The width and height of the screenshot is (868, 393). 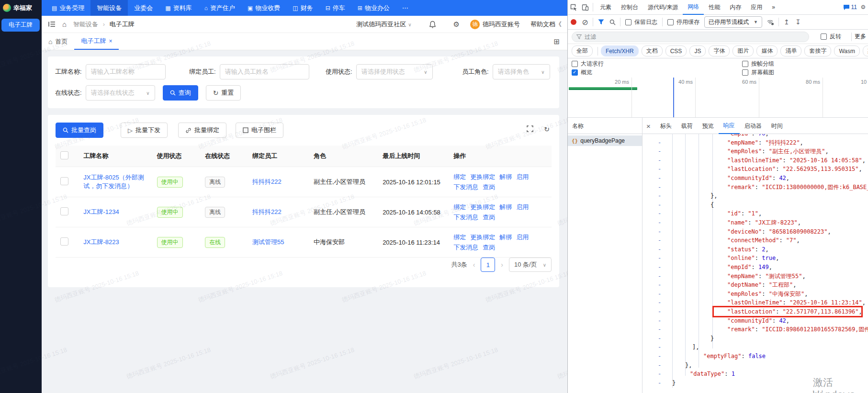 What do you see at coordinates (58, 41) in the screenshot?
I see `tab-home: ⌂ 首页` at bounding box center [58, 41].